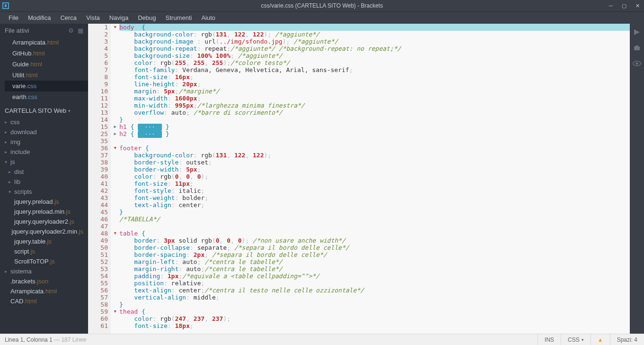 The width and height of the screenshot is (644, 345). I want to click on eye-icon, so click(637, 64).